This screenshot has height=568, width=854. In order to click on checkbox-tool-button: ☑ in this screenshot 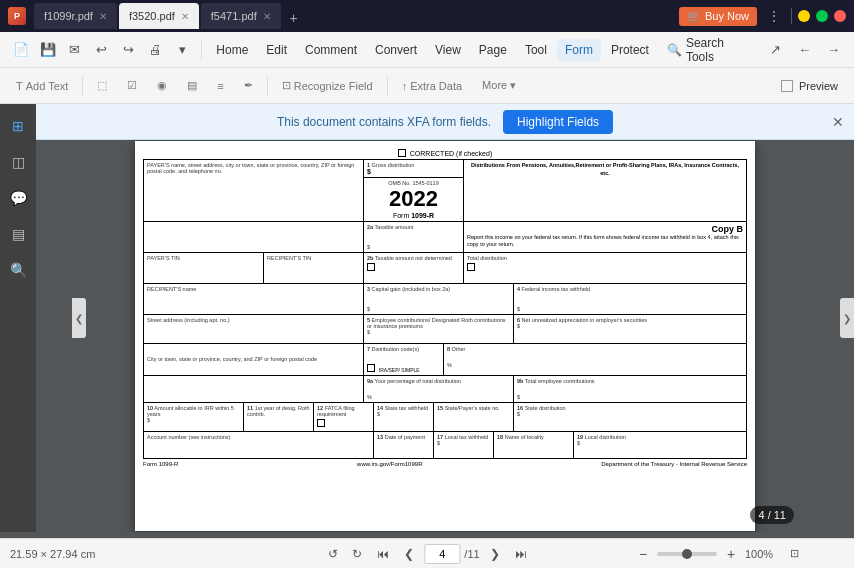, I will do `click(132, 86)`.